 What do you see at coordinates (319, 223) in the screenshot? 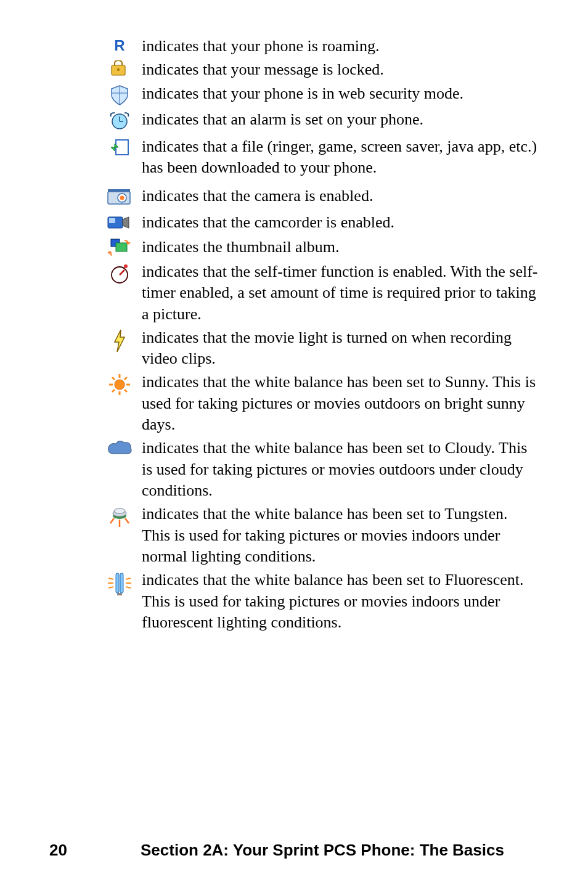
I see `icon-definition-row: indicates that the camcorder is enabled.` at bounding box center [319, 223].